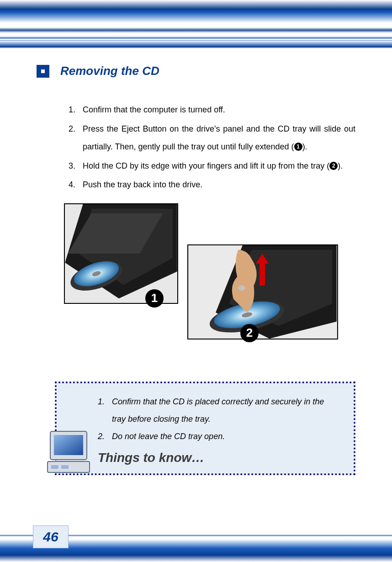  Describe the element at coordinates (219, 419) in the screenshot. I see `callout-list: 1. Confirm that the CD is placed correct…` at that location.